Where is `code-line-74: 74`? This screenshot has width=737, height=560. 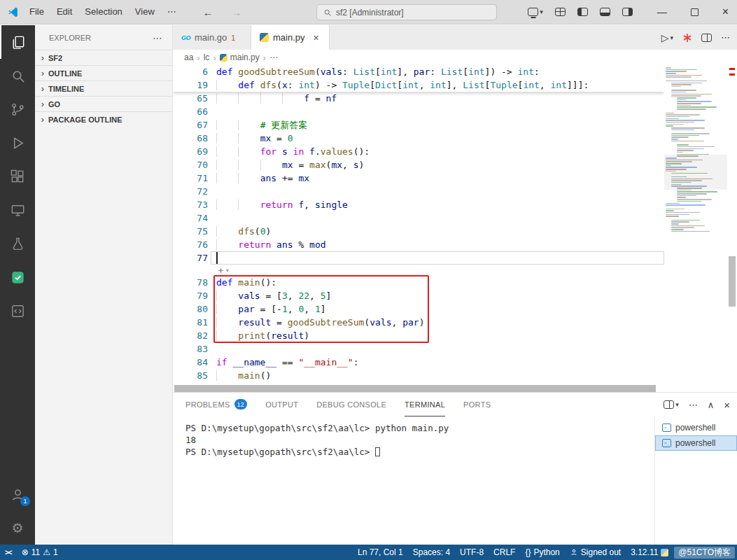
code-line-74: 74 is located at coordinates (419, 218).